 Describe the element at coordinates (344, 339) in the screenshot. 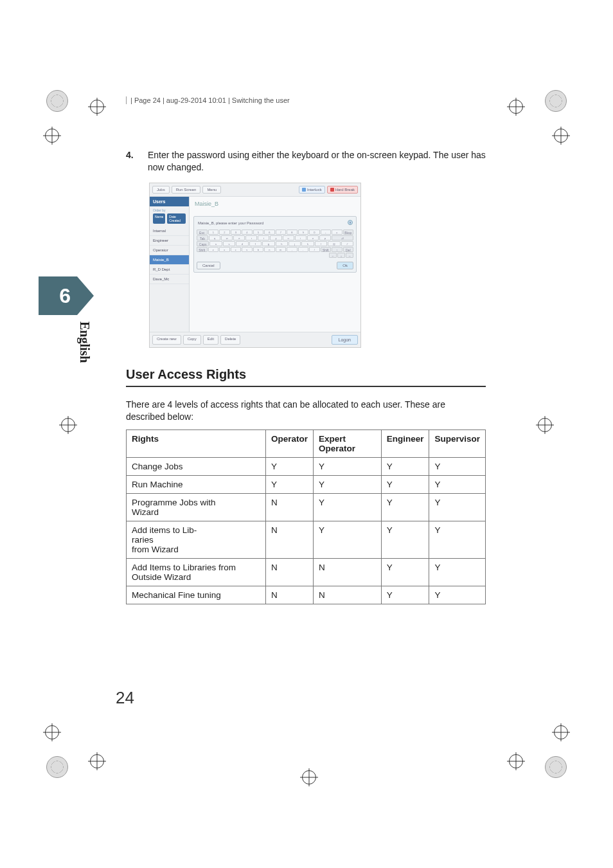

I see `logon-button: Logon` at that location.